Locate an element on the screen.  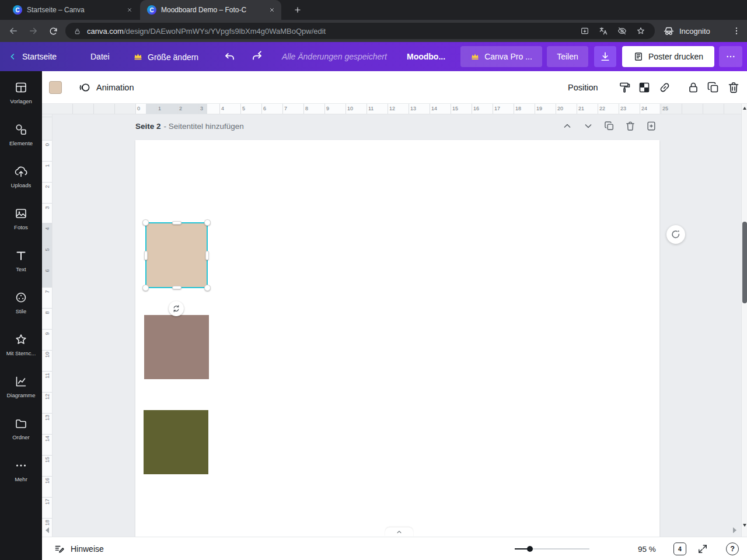
sidebar-item-ordner: Ordner is located at coordinates (21, 428).